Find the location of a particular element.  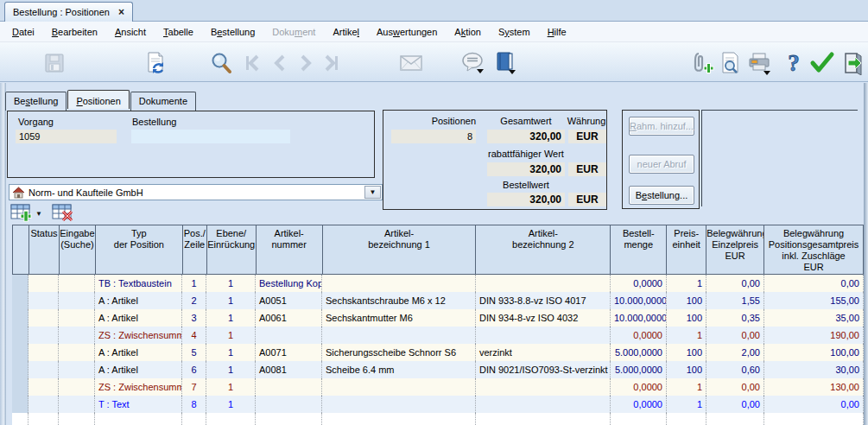

add-position-button: ▼ is located at coordinates (26, 213).